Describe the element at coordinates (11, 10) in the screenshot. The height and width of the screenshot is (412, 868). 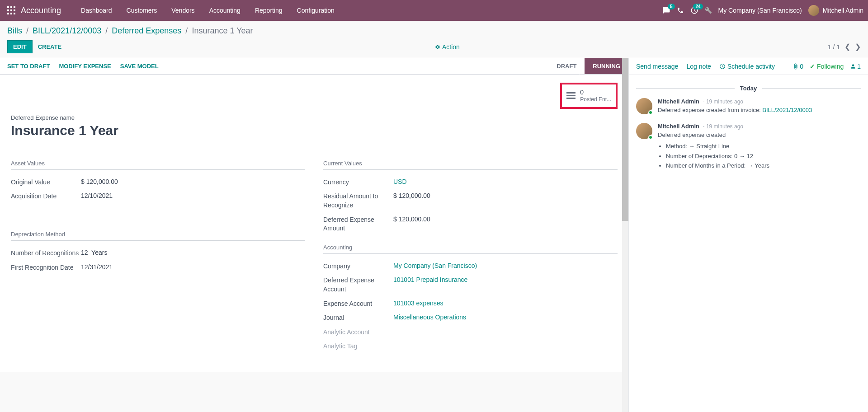
I see `apps-icon` at that location.